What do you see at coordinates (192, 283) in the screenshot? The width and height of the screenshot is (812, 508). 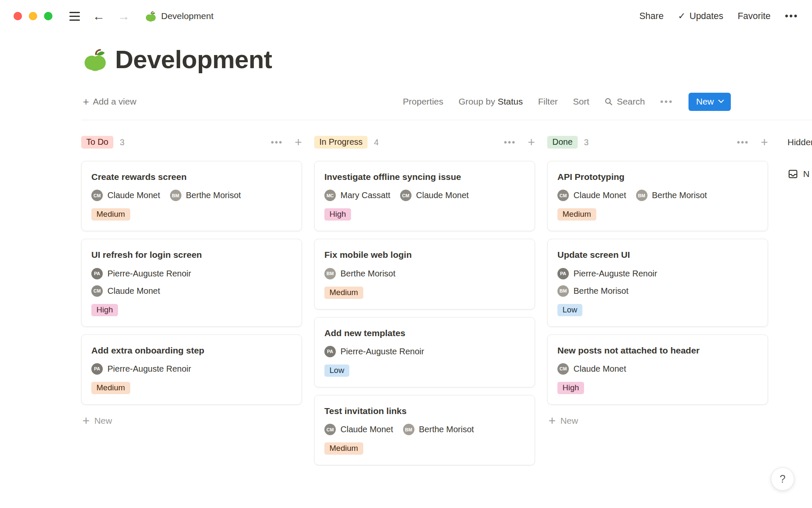 I see `column-cards: Create rewards screenCMClaude MonetBMBer…` at bounding box center [192, 283].